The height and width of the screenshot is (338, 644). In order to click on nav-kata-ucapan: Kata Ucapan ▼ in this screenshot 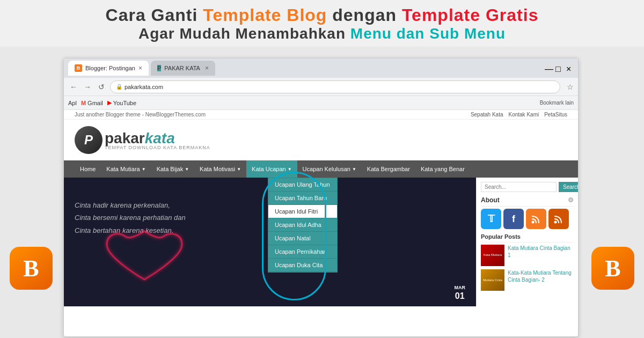, I will do `click(272, 169)`.